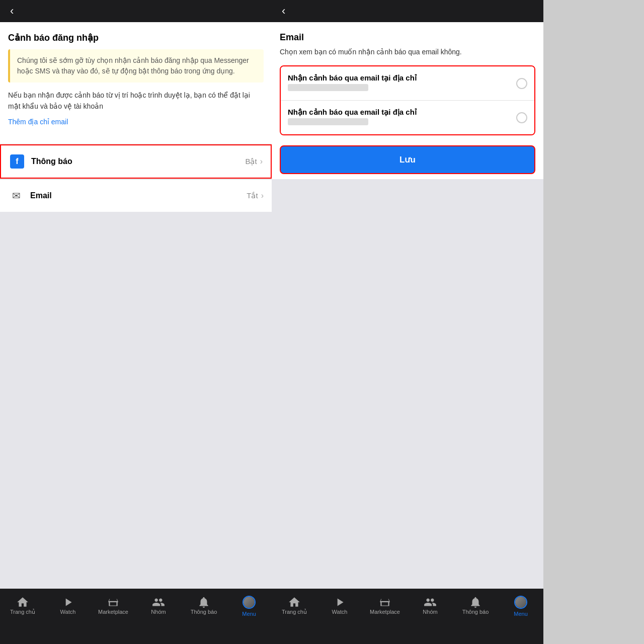 The height and width of the screenshot is (644, 644). Describe the element at coordinates (136, 162) in the screenshot. I see `thongbao-setting-item: f Thông báo Bật ›` at that location.